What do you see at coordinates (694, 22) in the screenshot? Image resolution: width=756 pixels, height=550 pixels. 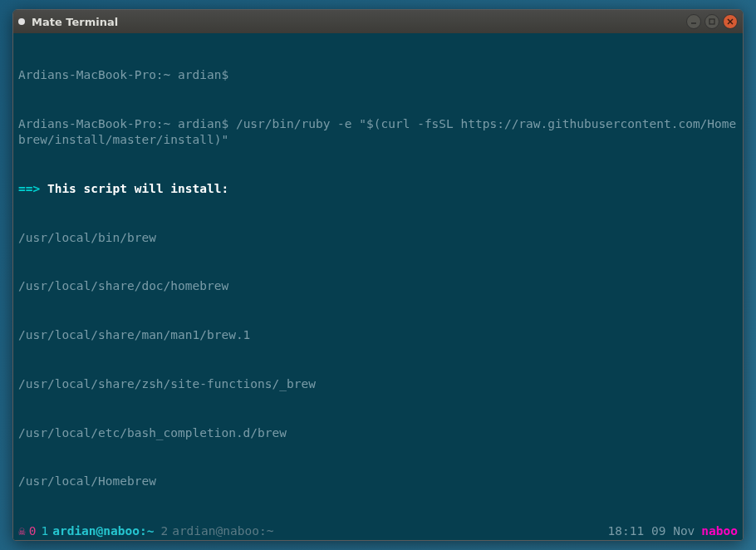 I see `minimize-button` at bounding box center [694, 22].